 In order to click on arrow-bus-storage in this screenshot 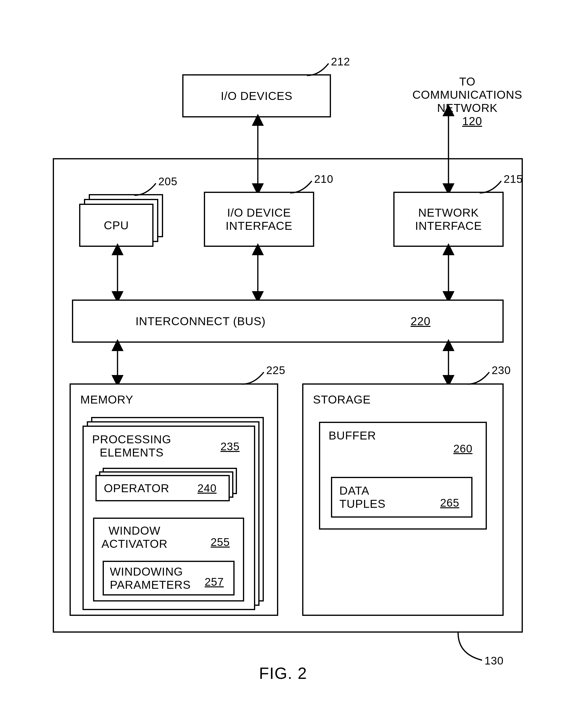, I will do `click(448, 363)`.